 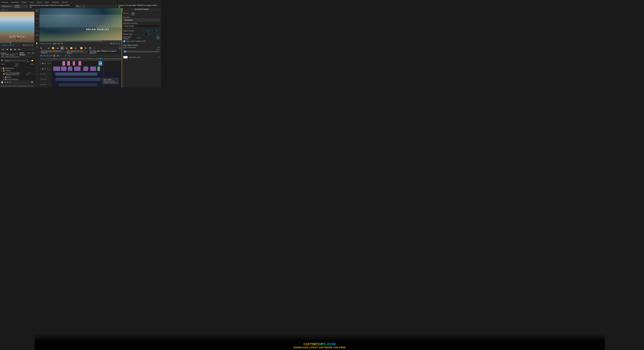 I want to click on source-add-marker: +, so click(x=32, y=50).